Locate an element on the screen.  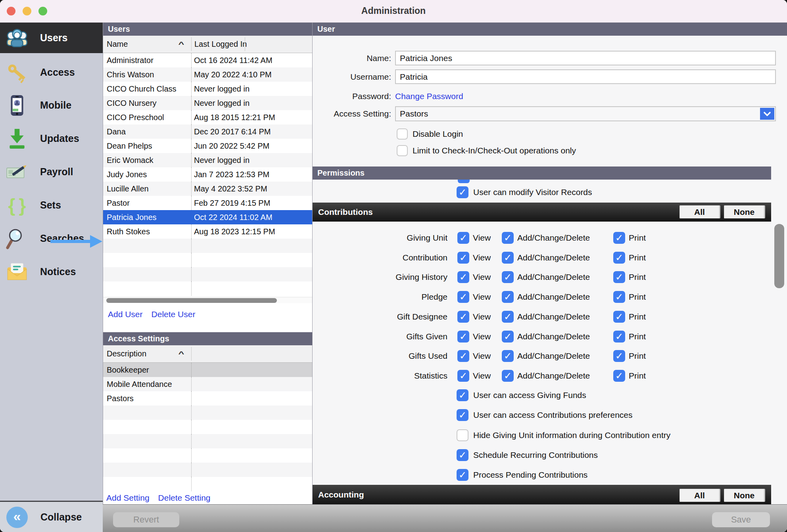
giving-history-print-checkbox: ✓ is located at coordinates (619, 277).